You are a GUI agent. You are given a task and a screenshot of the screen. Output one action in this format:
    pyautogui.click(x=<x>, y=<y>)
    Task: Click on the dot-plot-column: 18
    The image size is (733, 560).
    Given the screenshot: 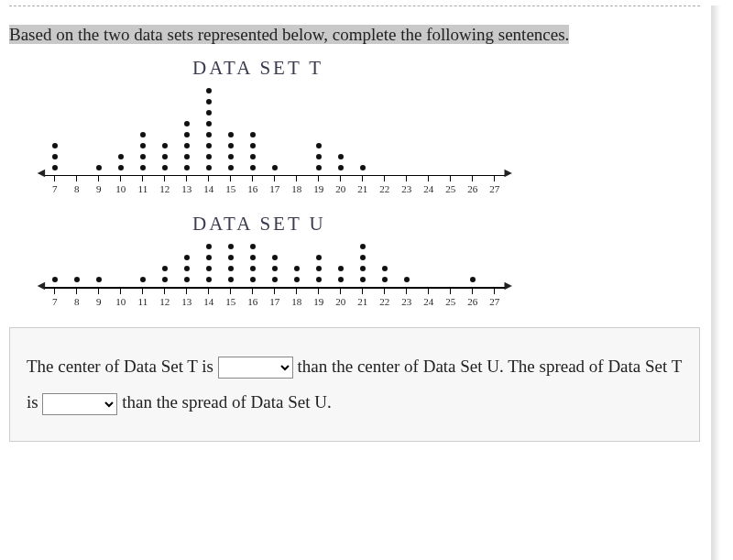 What is the action you would take?
    pyautogui.click(x=297, y=182)
    